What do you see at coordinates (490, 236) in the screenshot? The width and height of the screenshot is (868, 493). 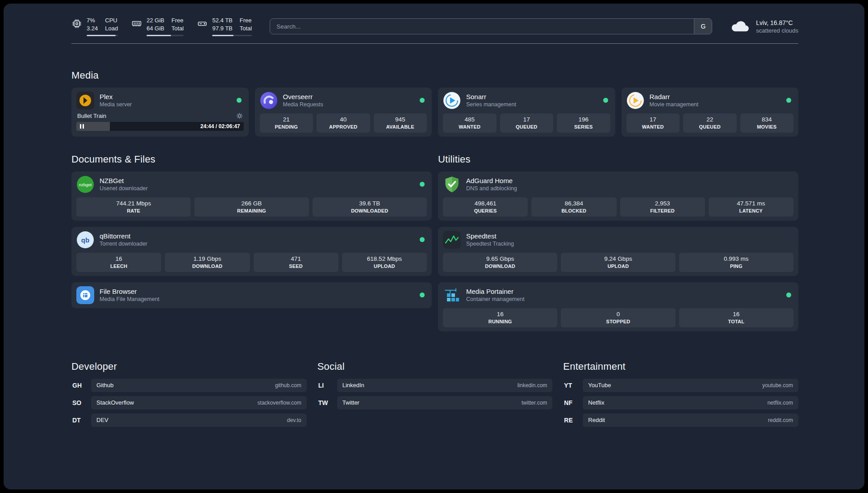 I see `service-name: Speedtest` at bounding box center [490, 236].